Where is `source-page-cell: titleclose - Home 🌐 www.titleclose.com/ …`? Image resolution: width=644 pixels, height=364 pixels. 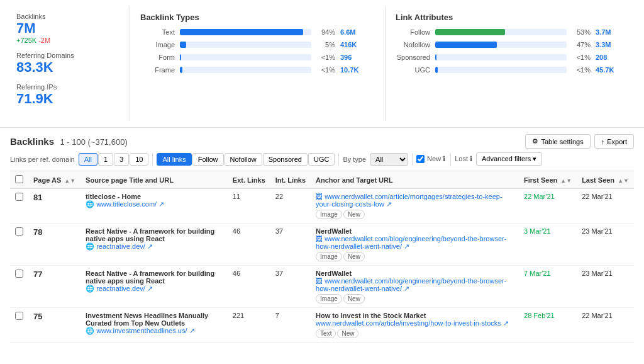
source-page-cell: titleclose - Home 🌐 www.titleclose.com/ … is located at coordinates (154, 207).